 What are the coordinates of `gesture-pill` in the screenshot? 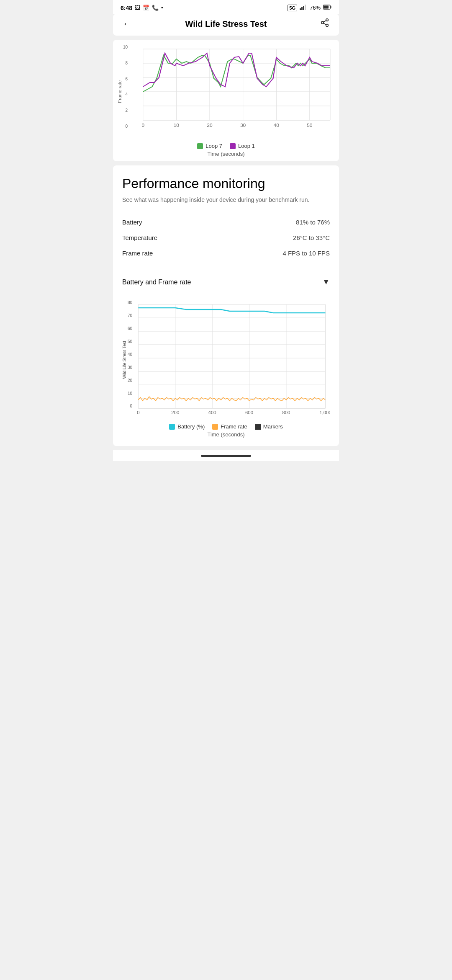 It's located at (226, 456).